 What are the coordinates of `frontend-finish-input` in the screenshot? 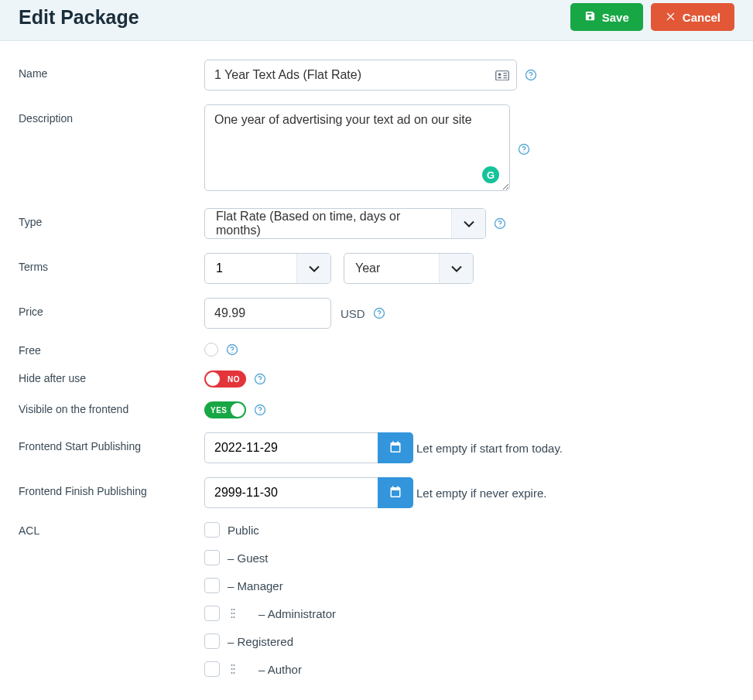 It's located at (291, 493).